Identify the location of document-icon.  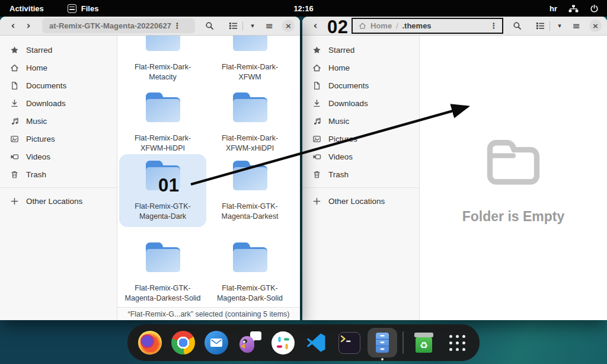
(317, 85).